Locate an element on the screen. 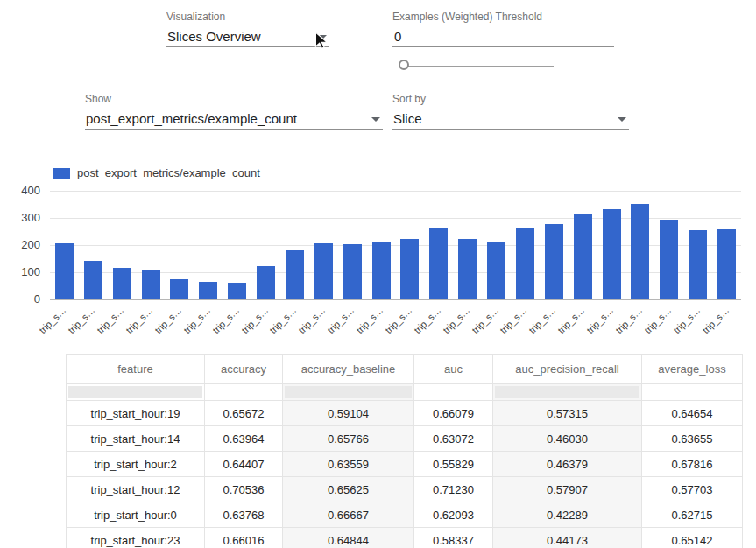  table-filter-row is located at coordinates (405, 392).